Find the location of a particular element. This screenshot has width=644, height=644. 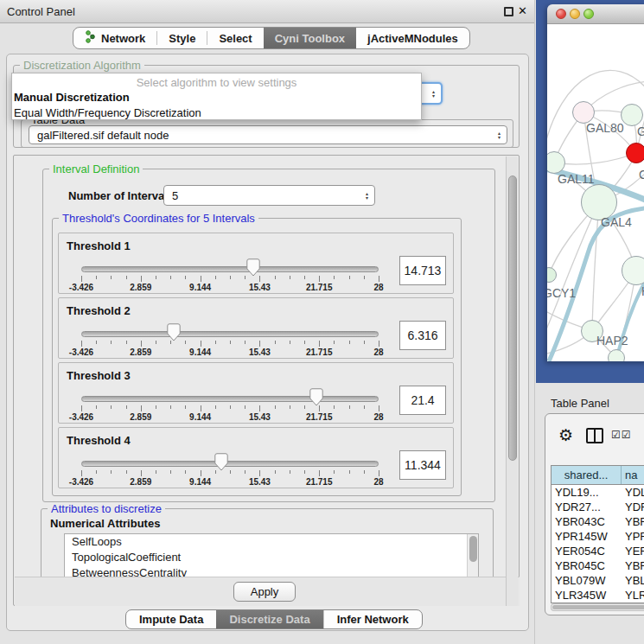

node-label: GCY1 is located at coordinates (562, 293).